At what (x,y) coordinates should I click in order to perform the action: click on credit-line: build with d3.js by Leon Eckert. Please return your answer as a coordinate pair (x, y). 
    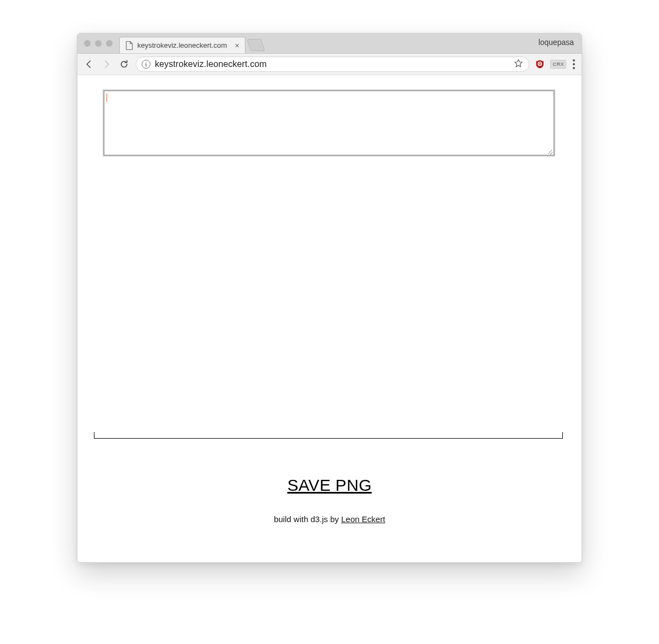
    Looking at the image, I should click on (330, 519).